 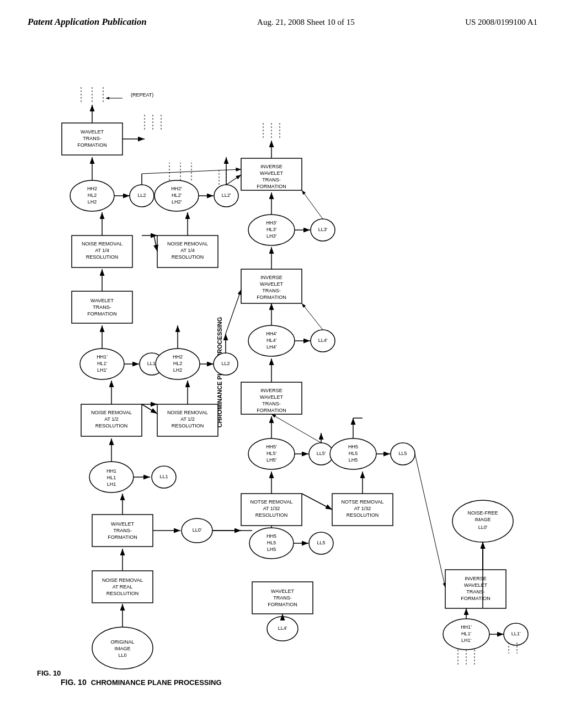 I want to click on nhr-r-t3: RESOLUTION, so click(x=188, y=426).